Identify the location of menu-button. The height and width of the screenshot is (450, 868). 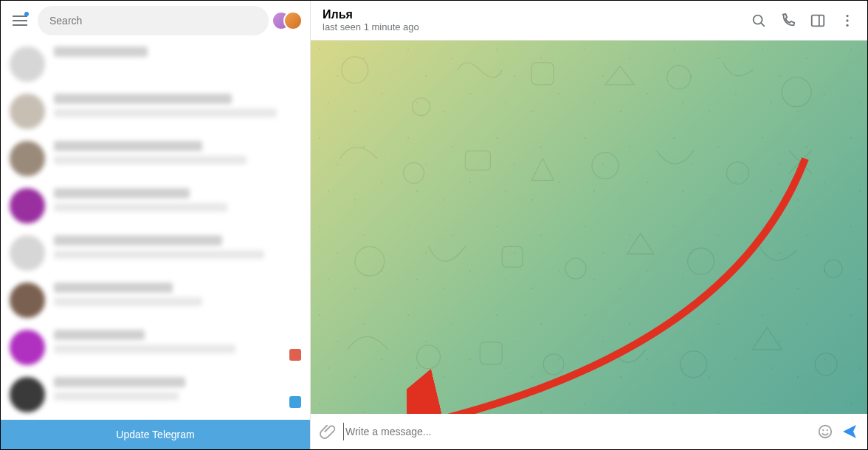
(20, 21).